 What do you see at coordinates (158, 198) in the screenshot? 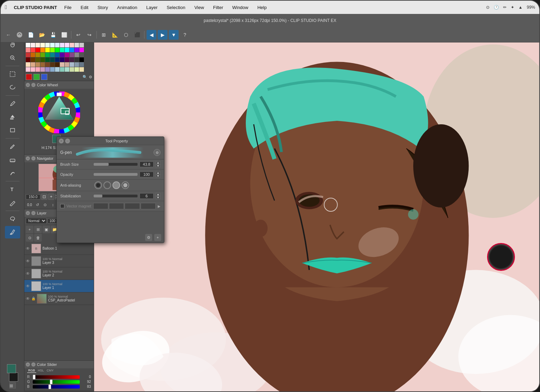
I see `stabilization-down: ▼` at bounding box center [158, 198].